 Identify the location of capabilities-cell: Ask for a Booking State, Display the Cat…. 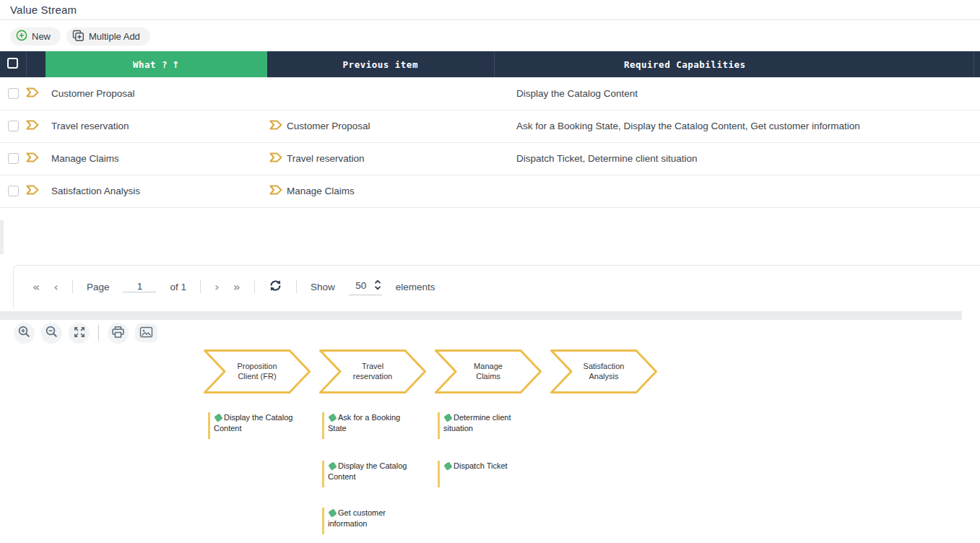
(737, 126).